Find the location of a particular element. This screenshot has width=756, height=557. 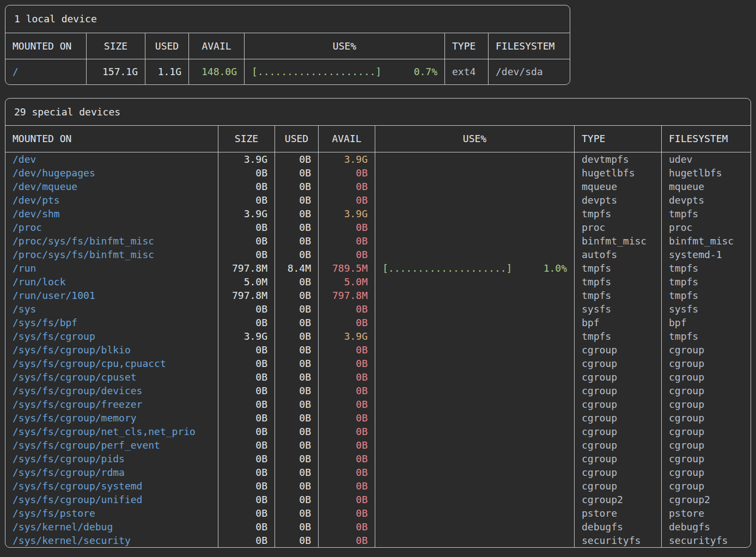

table-row: /run797.8M8.4M789.5M[...................… is located at coordinates (378, 268).